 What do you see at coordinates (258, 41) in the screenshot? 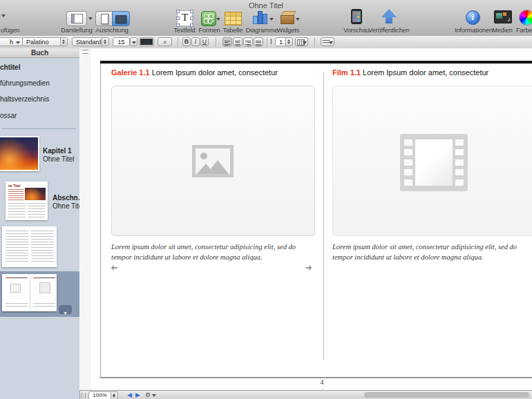
I see `align-justify-button` at bounding box center [258, 41].